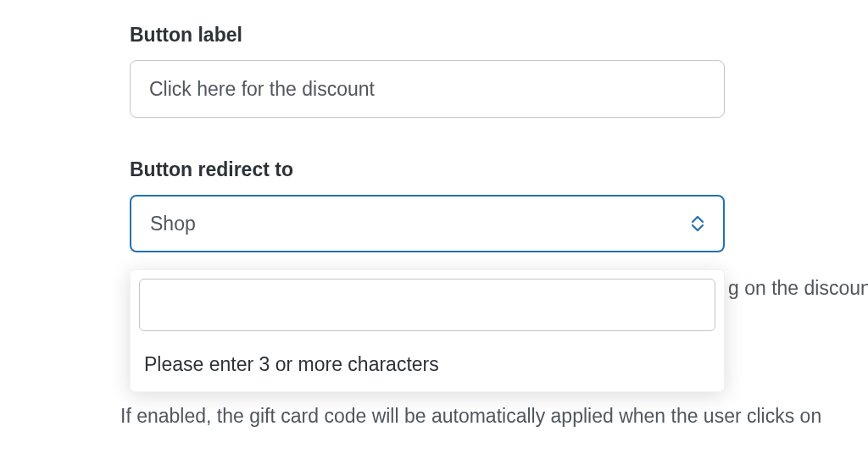 The width and height of the screenshot is (868, 476). Describe the element at coordinates (427, 224) in the screenshot. I see `button-redirect-select: Shop` at that location.